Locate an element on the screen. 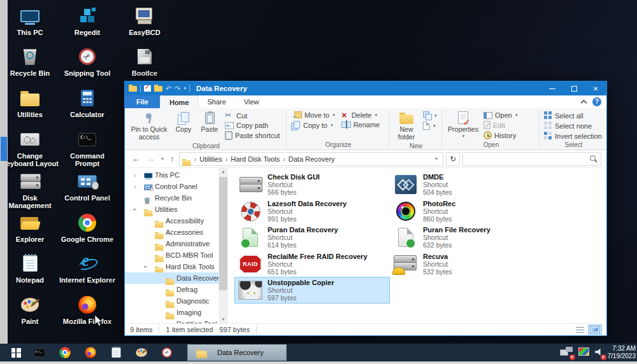 This screenshot has height=364, width=637. back-button: ← is located at coordinates (136, 159).